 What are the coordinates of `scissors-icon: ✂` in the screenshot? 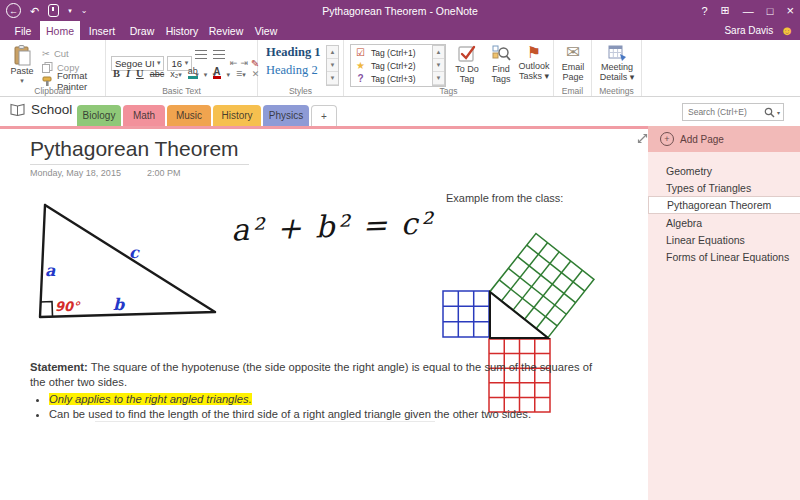 It's located at (46, 54).